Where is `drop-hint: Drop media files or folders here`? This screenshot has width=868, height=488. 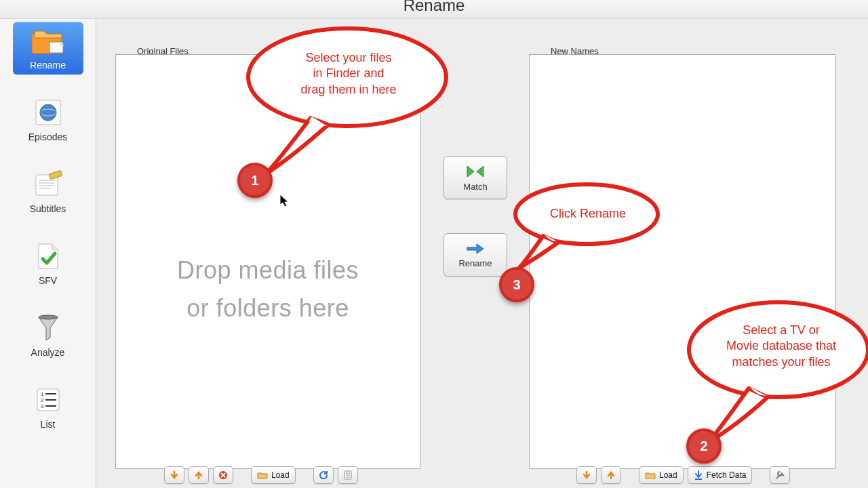
drop-hint: Drop media files or folders here is located at coordinates (268, 289).